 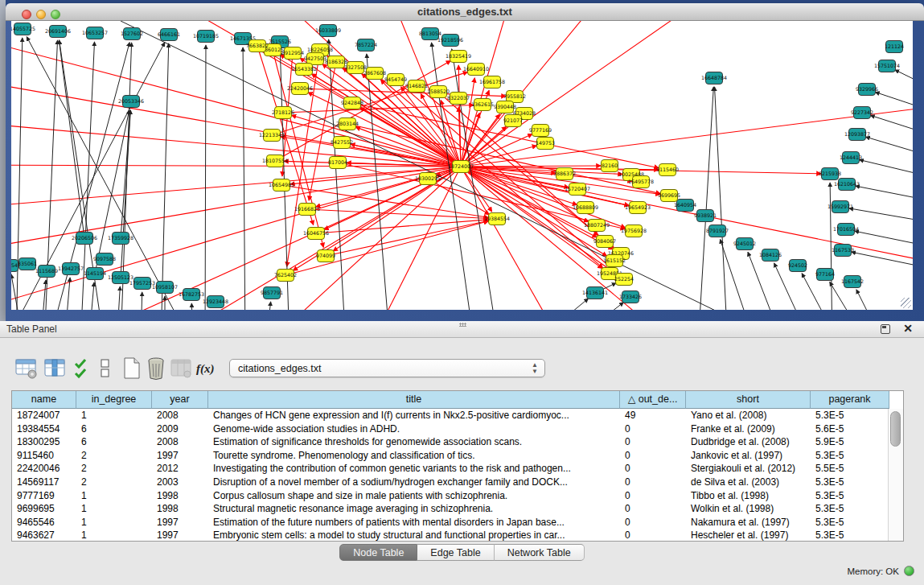 What do you see at coordinates (852, 282) in the screenshot?
I see `network-node: 1167542` at bounding box center [852, 282].